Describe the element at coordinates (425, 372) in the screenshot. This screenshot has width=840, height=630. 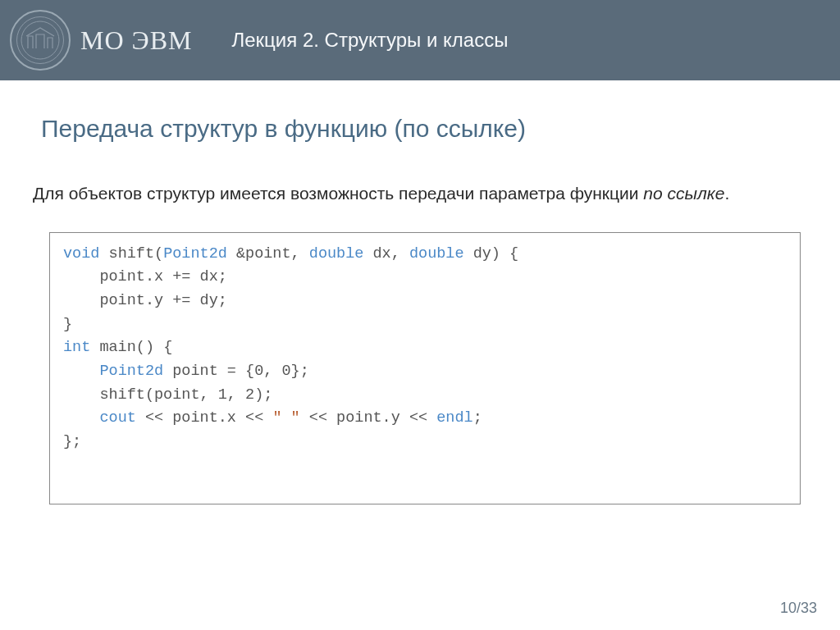
I see `code-line-7: Point2d point = {0, 0};` at that location.